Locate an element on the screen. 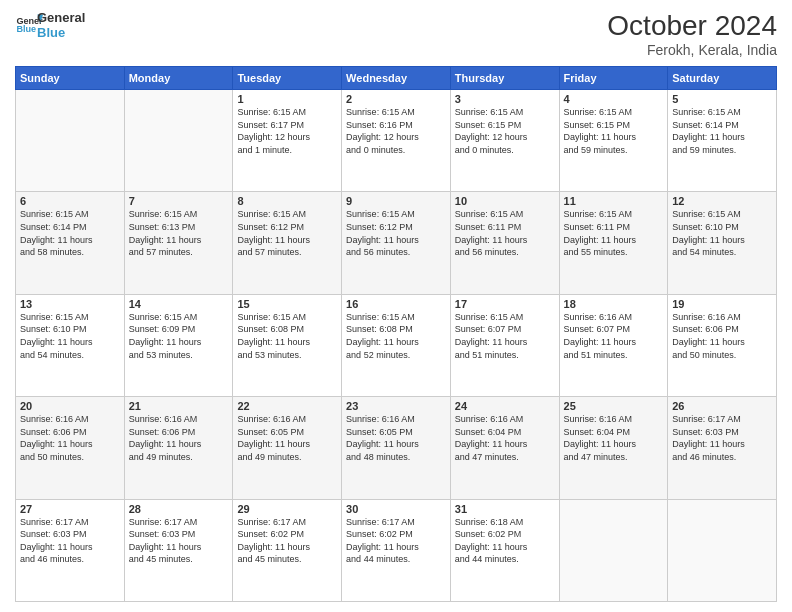 The image size is (792, 612). table-row: 4Sunrise: 6:15 AM Sunset: 6:15 PM Daylig… is located at coordinates (614, 141).